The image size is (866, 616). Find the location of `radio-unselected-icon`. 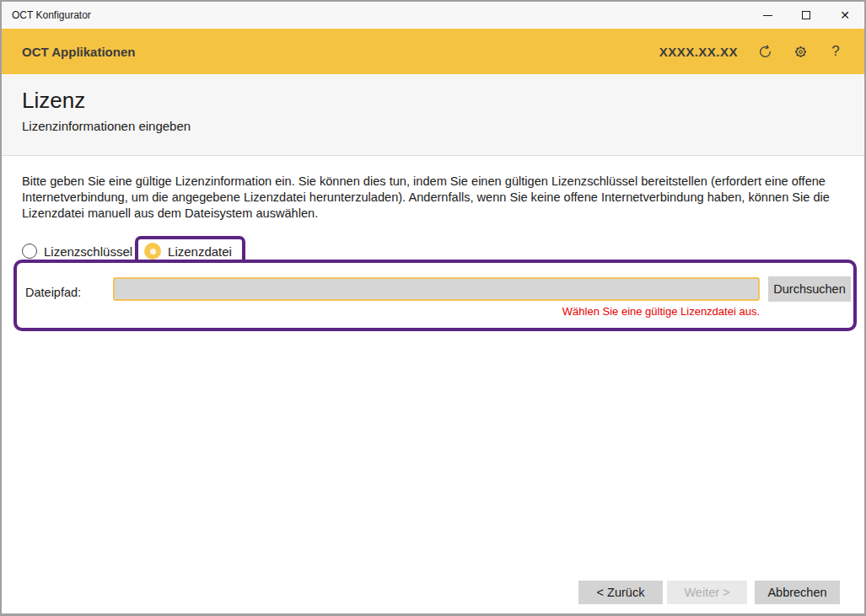

radio-unselected-icon is located at coordinates (30, 251).